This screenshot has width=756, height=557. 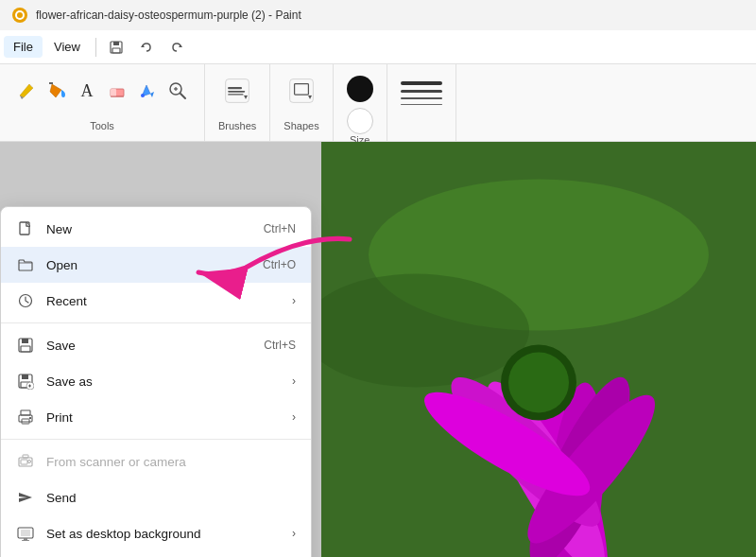 I want to click on menu-item-send: Send, so click(x=156, y=497).